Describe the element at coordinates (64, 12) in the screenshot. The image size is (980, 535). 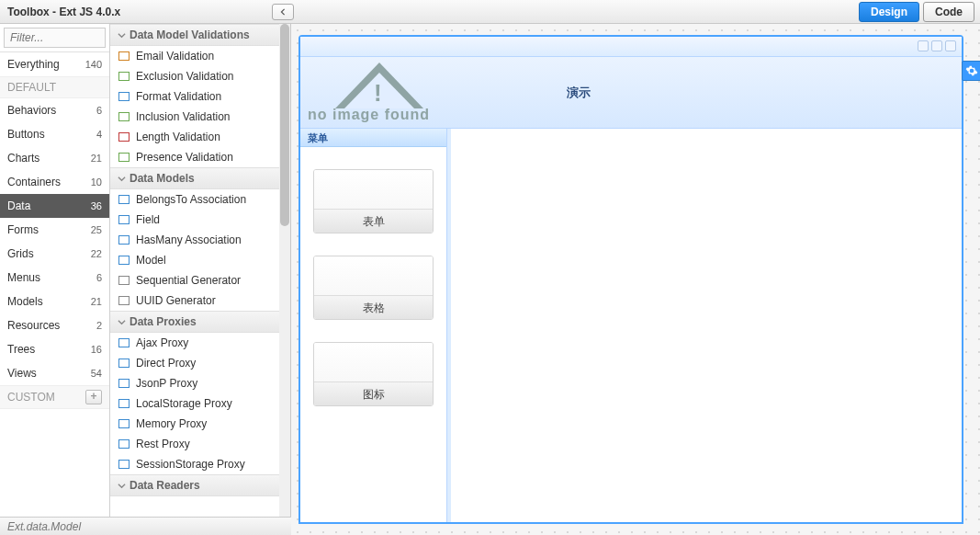
I see `toolbox-title: Toolbox - Ext JS 4.0.x` at that location.